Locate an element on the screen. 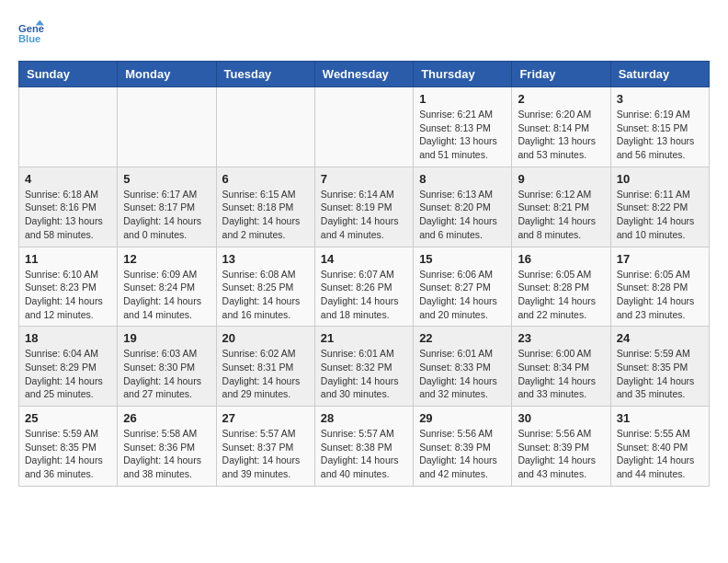 This screenshot has height=563, width=728. day-number: 24 is located at coordinates (660, 339).